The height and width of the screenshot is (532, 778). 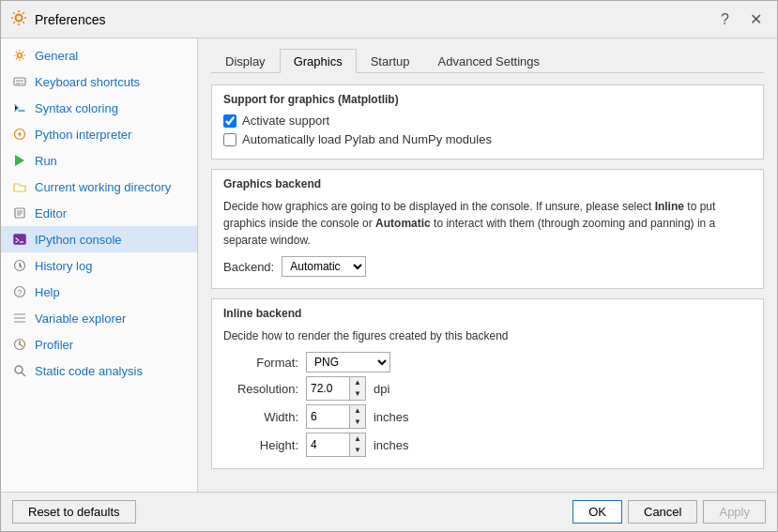 What do you see at coordinates (390, 61) in the screenshot?
I see `tab-startup: Startup` at bounding box center [390, 61].